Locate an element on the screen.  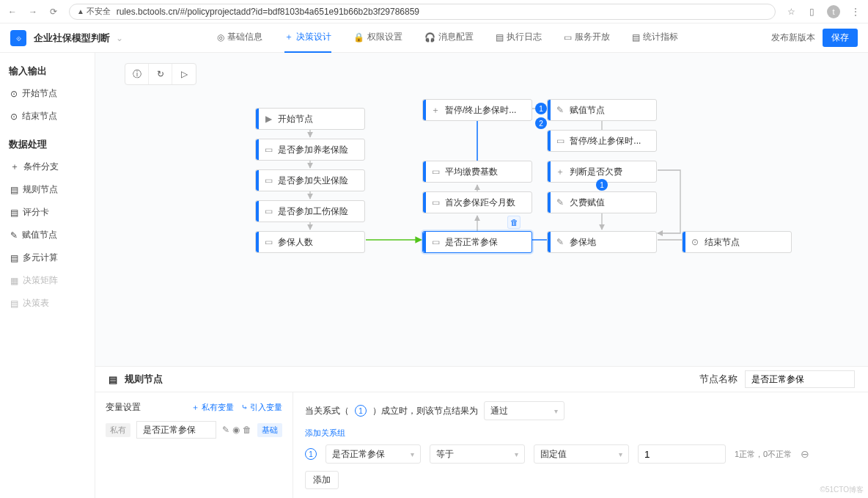
bookmark-icon: ☆ is located at coordinates (791, 12).